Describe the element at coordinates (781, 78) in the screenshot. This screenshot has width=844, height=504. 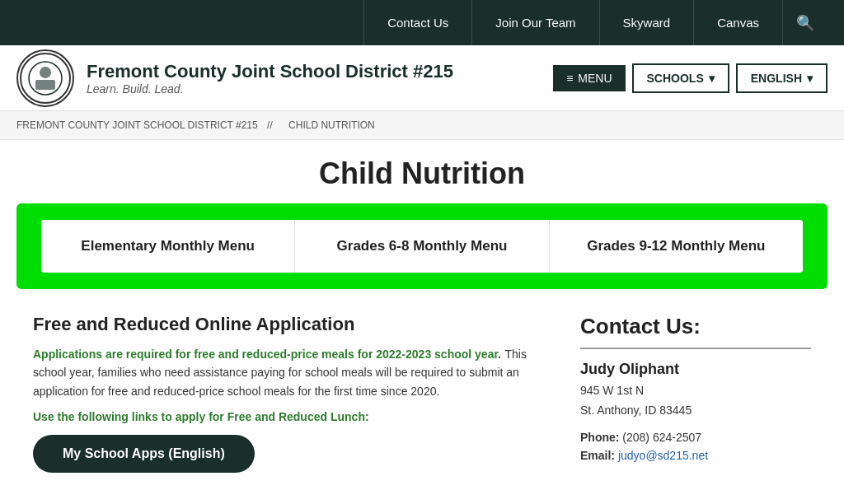
I see `english-button: ENGLISH ▾` at that location.